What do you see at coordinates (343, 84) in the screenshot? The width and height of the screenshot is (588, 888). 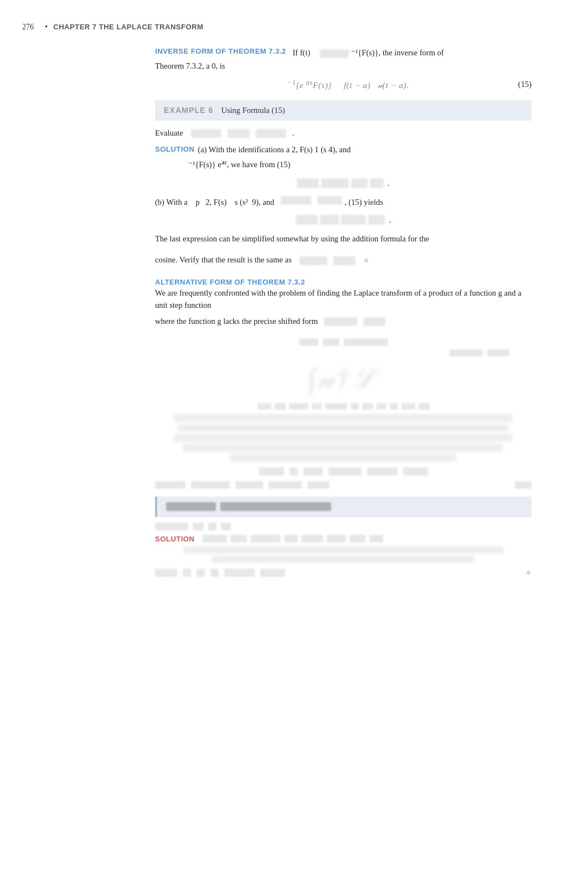 I see `formula-15-content: −1{e asF(s)} f(t − a) 𝓊(t − a).` at bounding box center [343, 84].